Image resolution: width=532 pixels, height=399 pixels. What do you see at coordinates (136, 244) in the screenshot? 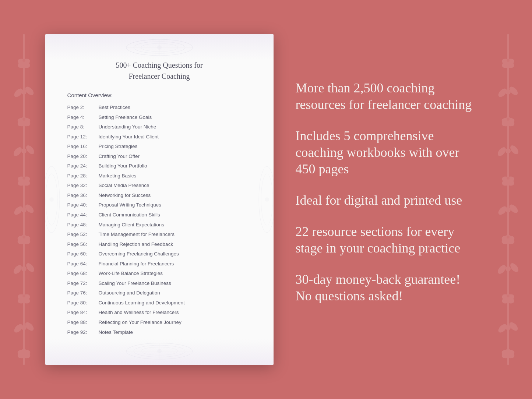
I see `toc-topic: Handling Rejection and Feedback` at bounding box center [136, 244].